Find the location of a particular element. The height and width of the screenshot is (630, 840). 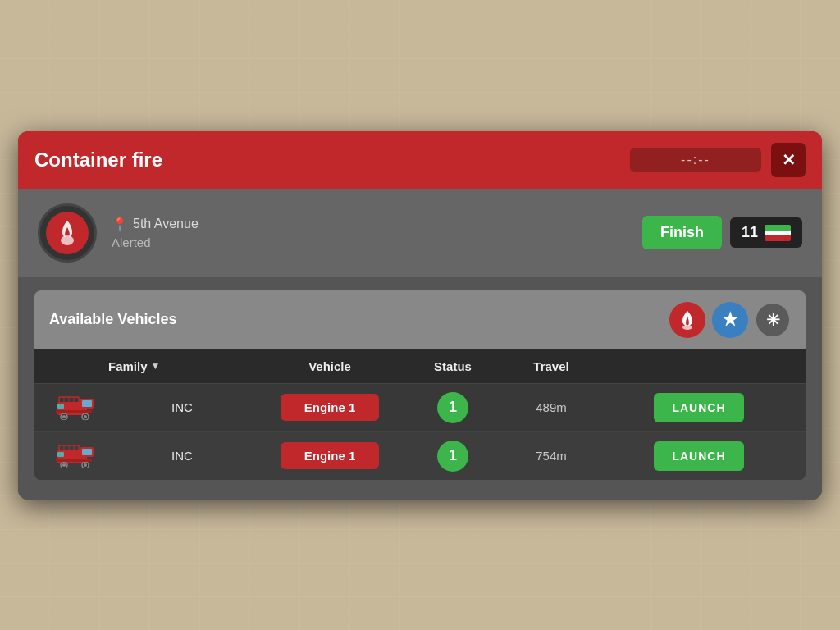

incident-details: 📍 5th Avenue Alerted is located at coordinates (155, 233).